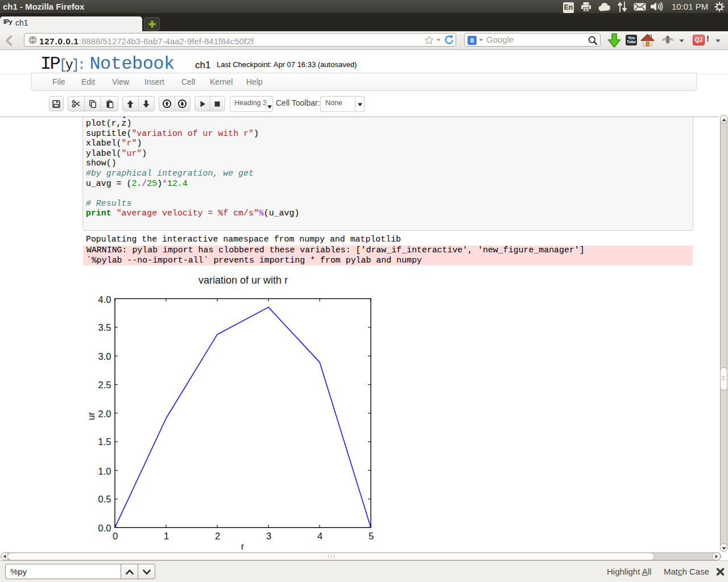 This screenshot has height=582, width=728. I want to click on svg-text: 2.5, so click(105, 385).